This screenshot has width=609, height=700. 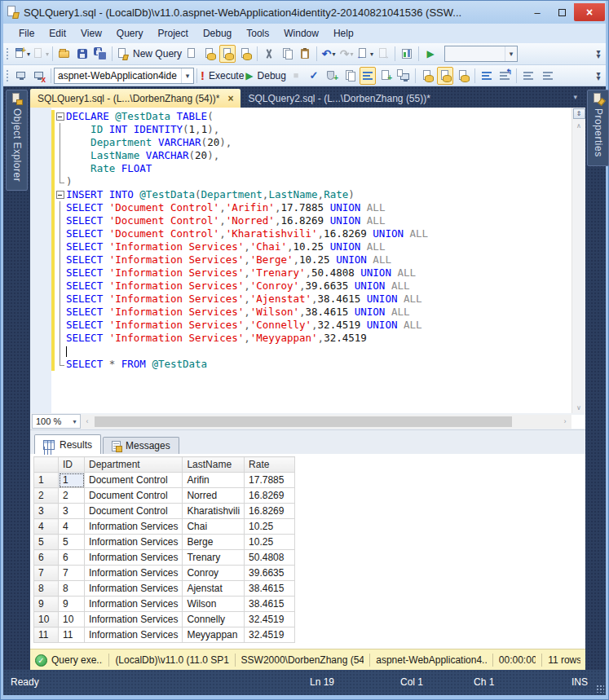 I want to click on column-header: Rate, so click(x=270, y=464).